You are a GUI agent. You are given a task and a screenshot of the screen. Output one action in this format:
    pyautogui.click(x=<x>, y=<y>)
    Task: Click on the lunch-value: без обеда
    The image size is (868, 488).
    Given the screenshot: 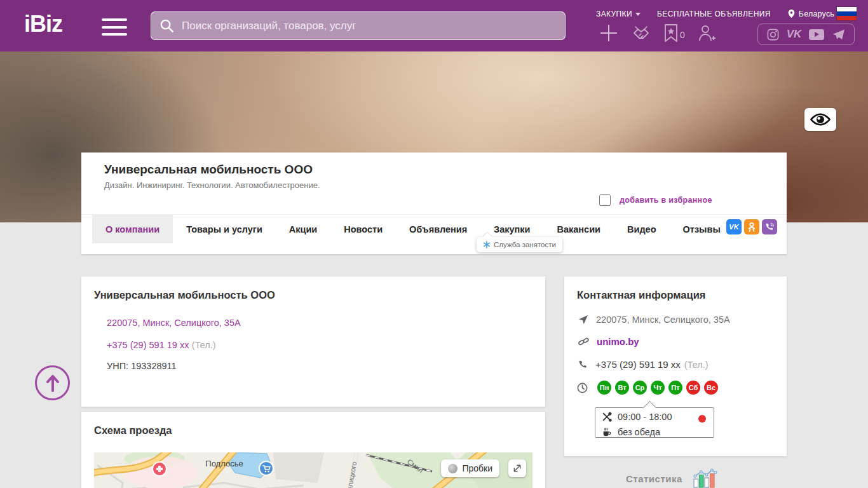 What is the action you would take?
    pyautogui.click(x=639, y=432)
    